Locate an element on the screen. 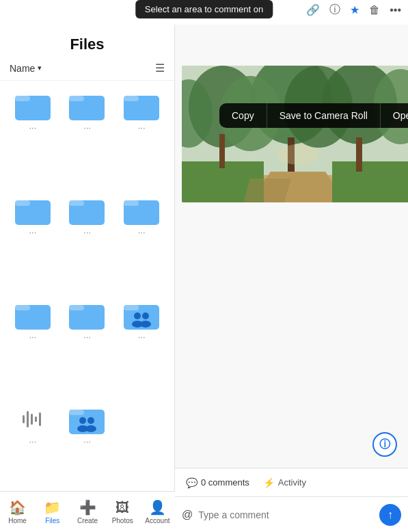 The height and width of the screenshot is (532, 408). nav-create: ➕ Create is located at coordinates (87, 511).